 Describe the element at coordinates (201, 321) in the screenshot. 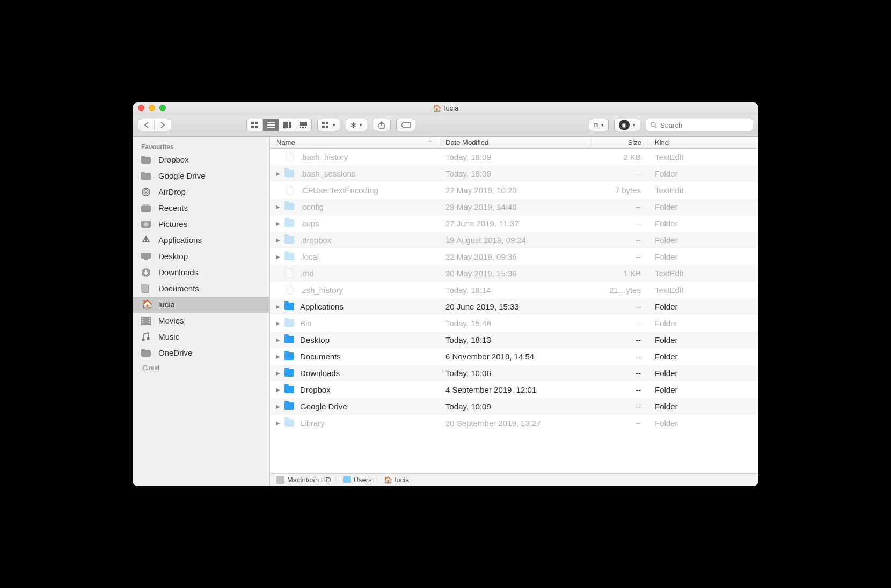

I see `sidebar-item-movies: Movies` at that location.